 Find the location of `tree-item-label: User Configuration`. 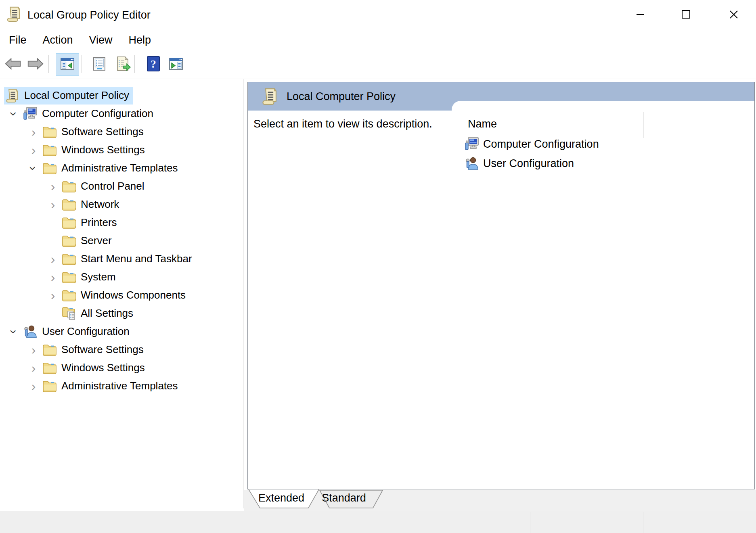

tree-item-label: User Configuration is located at coordinates (86, 332).